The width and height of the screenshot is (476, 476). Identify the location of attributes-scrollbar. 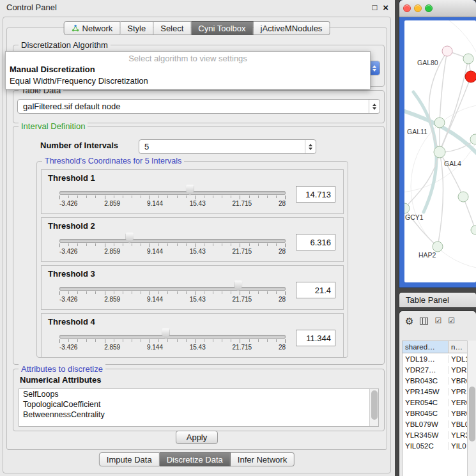
(374, 408).